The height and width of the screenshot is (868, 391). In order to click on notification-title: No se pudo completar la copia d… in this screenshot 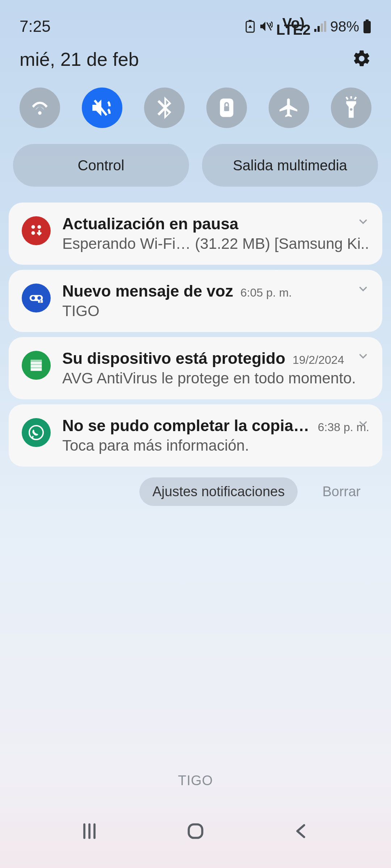, I will do `click(186, 426)`.